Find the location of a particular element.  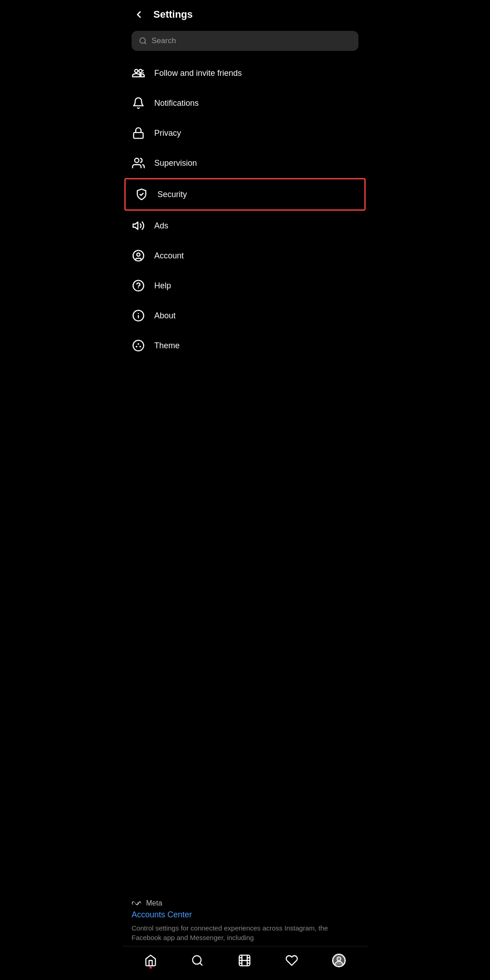

search-bar: Search is located at coordinates (245, 41).